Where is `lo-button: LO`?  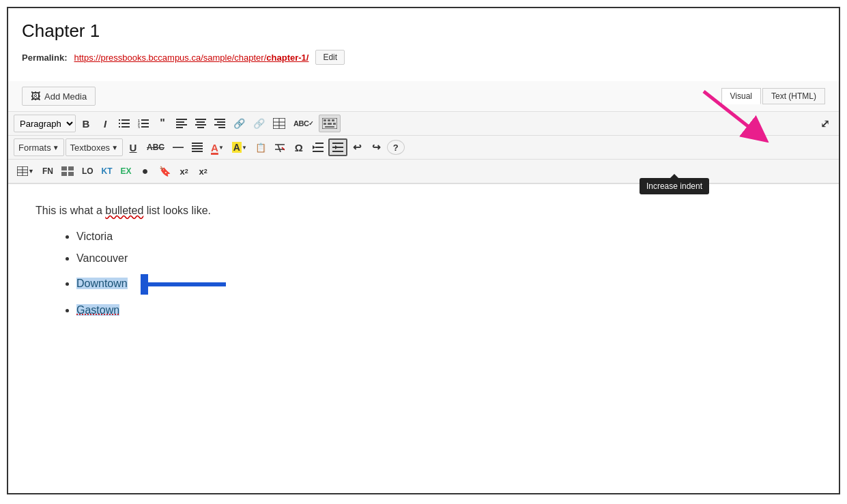 lo-button: LO is located at coordinates (87, 171).